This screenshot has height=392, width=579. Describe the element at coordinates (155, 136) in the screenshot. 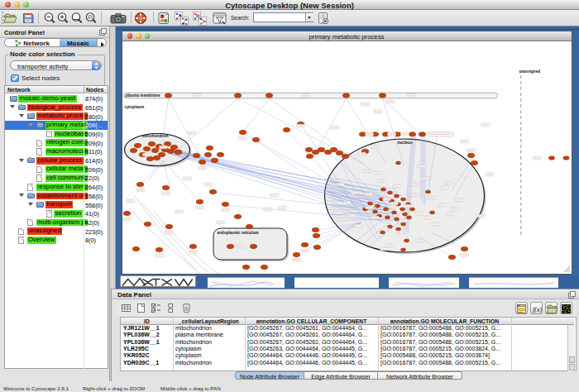

I see `svg-text: mitochondrion` at that location.